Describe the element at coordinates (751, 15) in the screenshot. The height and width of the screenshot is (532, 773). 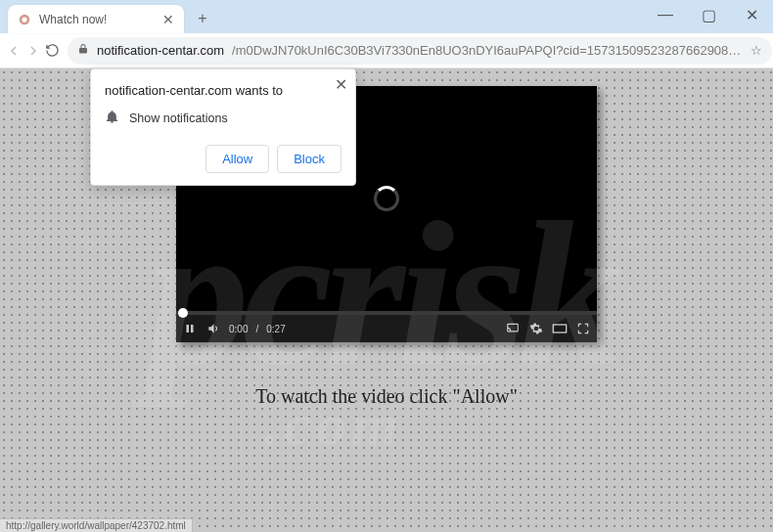
I see `window-close-button: ✕` at that location.